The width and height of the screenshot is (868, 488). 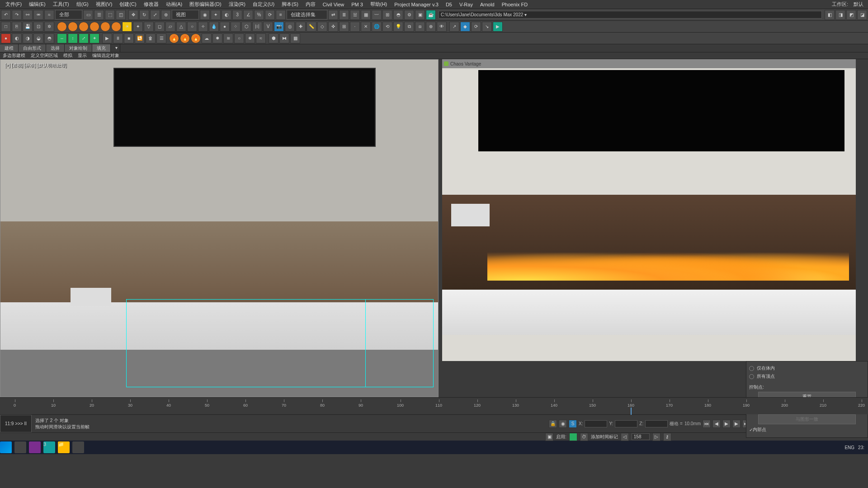 I want to click on menu-animation: 动画(A), so click(x=175, y=5).